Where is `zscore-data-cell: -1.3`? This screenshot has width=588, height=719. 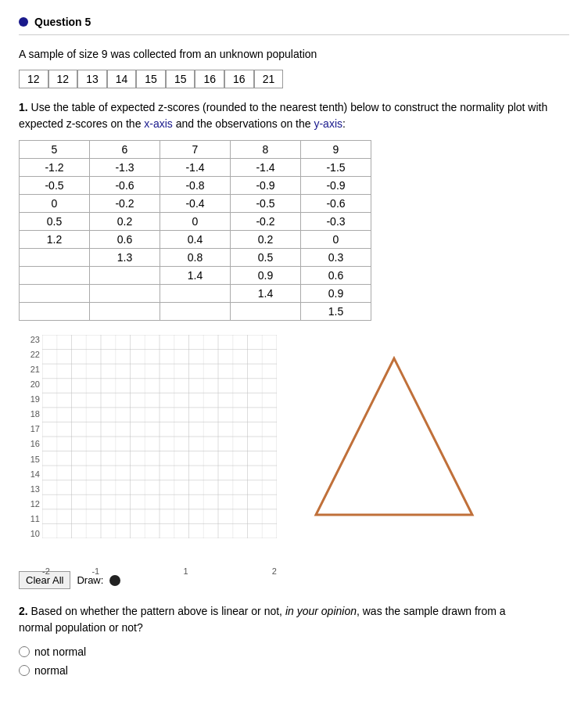 zscore-data-cell: -1.3 is located at coordinates (125, 167).